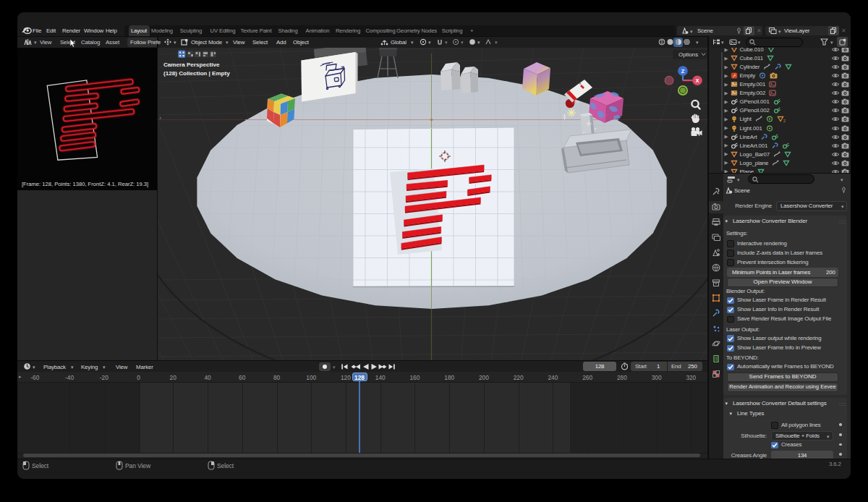  What do you see at coordinates (192, 65) in the screenshot?
I see `svg-text: Camera Perspective` at bounding box center [192, 65].